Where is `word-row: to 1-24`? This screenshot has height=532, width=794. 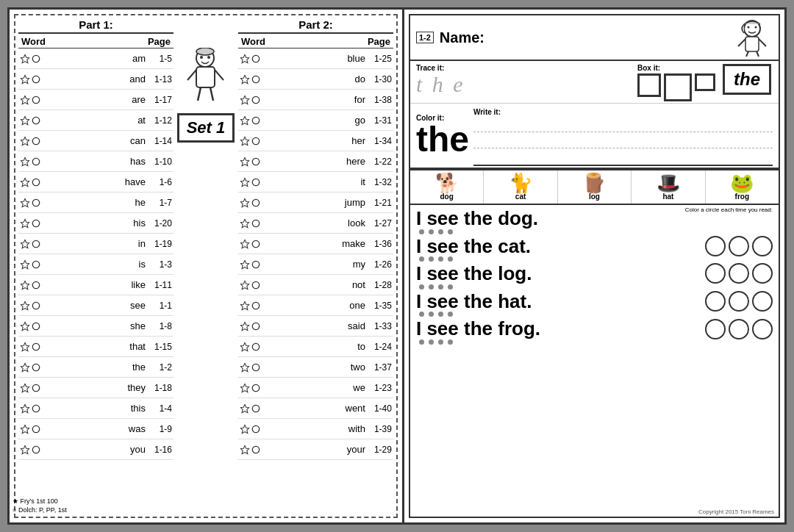
word-row: to 1-24 is located at coordinates (316, 347).